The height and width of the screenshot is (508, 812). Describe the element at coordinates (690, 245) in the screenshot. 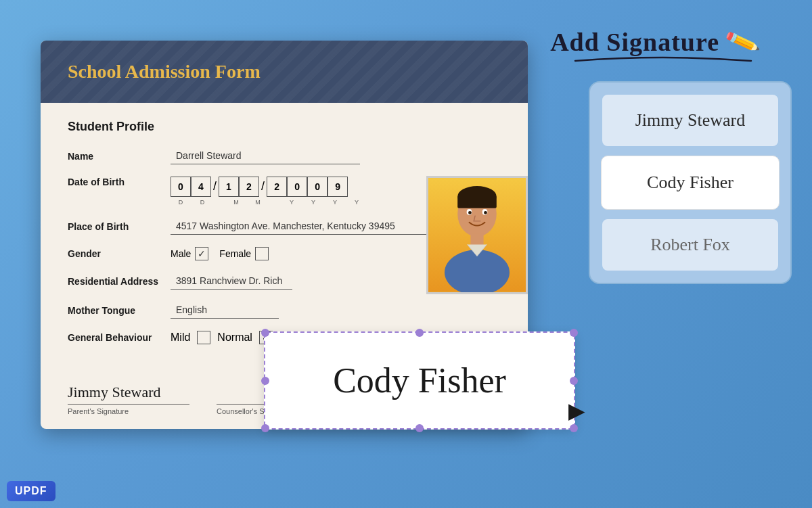

I see `sig-card-robert: Robert Fox` at that location.